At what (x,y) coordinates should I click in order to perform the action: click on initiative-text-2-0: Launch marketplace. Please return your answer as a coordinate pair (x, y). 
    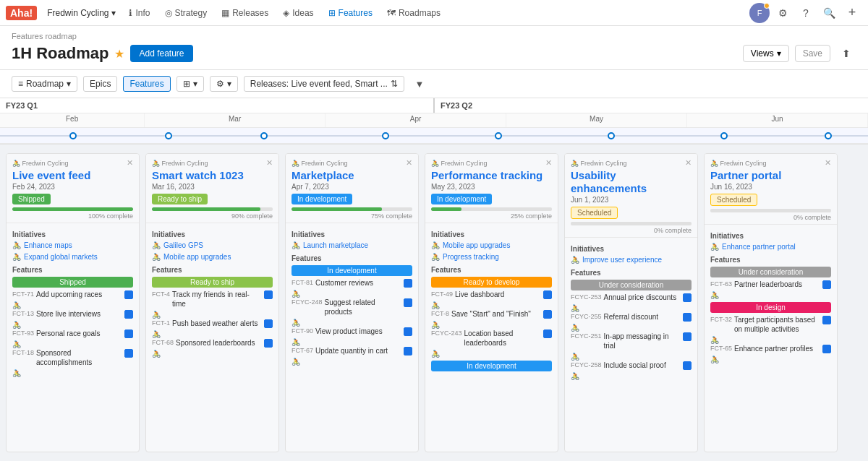
    Looking at the image, I should click on (336, 246).